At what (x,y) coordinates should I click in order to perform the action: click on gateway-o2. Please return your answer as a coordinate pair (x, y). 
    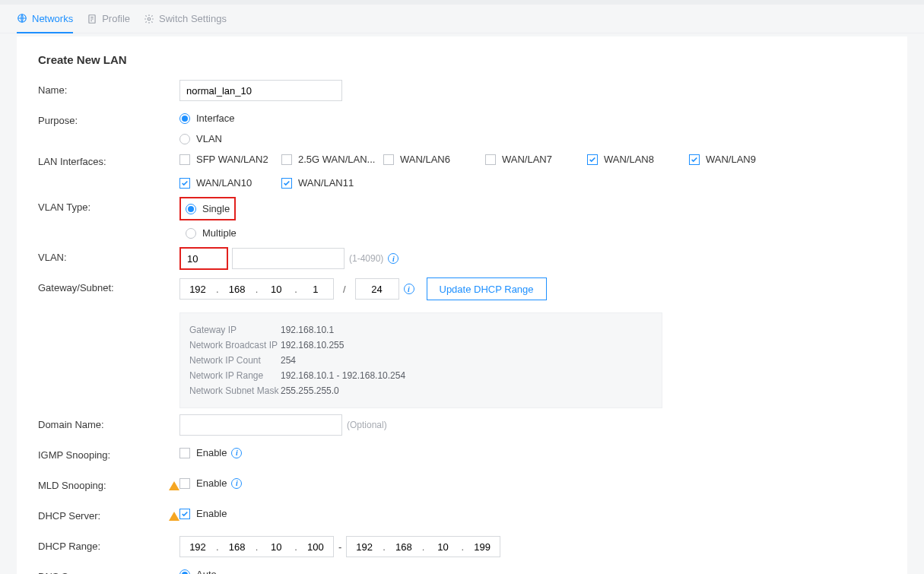
    Looking at the image, I should click on (237, 289).